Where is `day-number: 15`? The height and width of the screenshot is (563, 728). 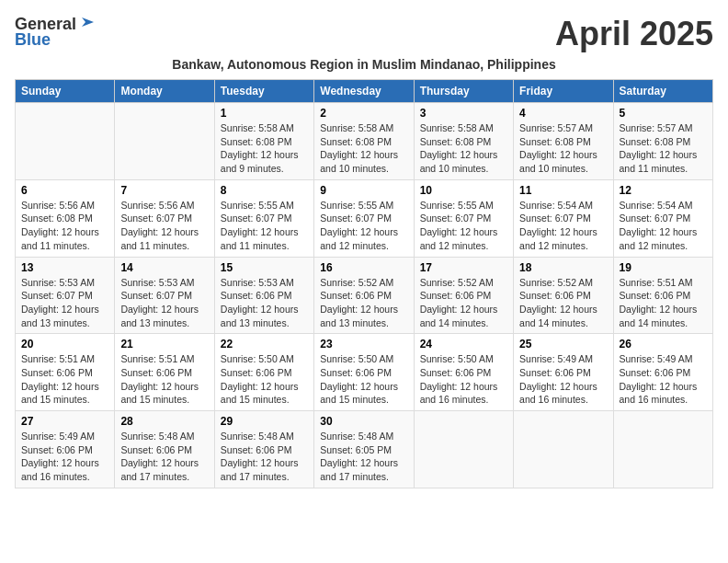
day-number: 15 is located at coordinates (265, 268).